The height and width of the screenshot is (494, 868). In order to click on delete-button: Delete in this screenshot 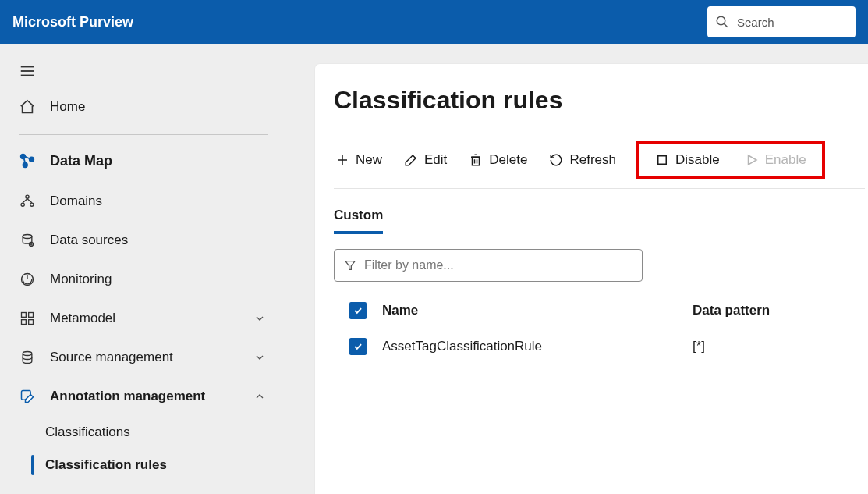, I will do `click(498, 160)`.